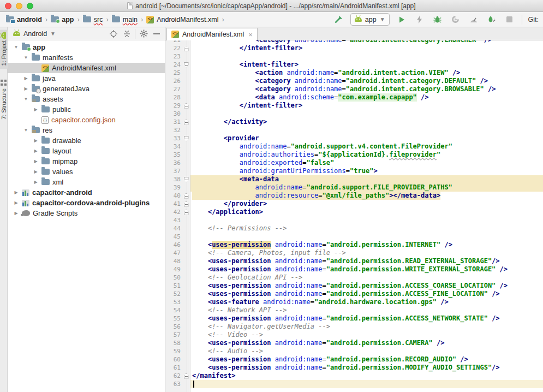  I want to click on tree-item-mipmap: ▶mipmap, so click(86, 162).